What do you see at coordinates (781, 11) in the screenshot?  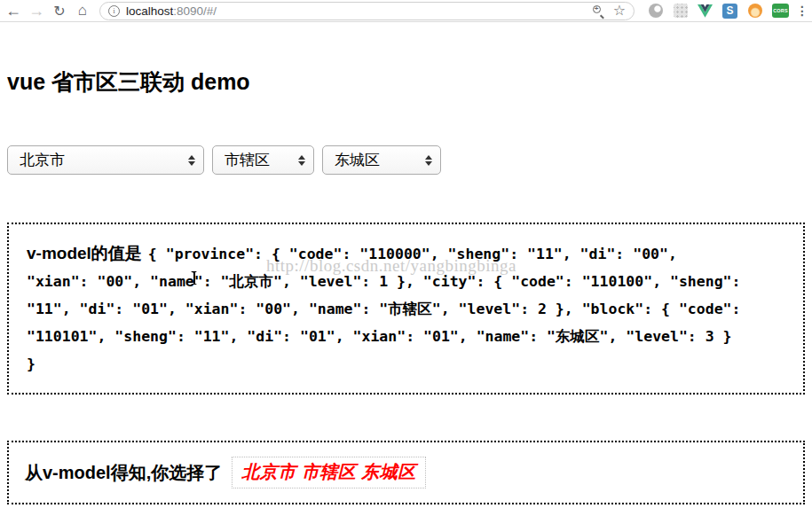 I see `extension-cors-icon: CORS` at bounding box center [781, 11].